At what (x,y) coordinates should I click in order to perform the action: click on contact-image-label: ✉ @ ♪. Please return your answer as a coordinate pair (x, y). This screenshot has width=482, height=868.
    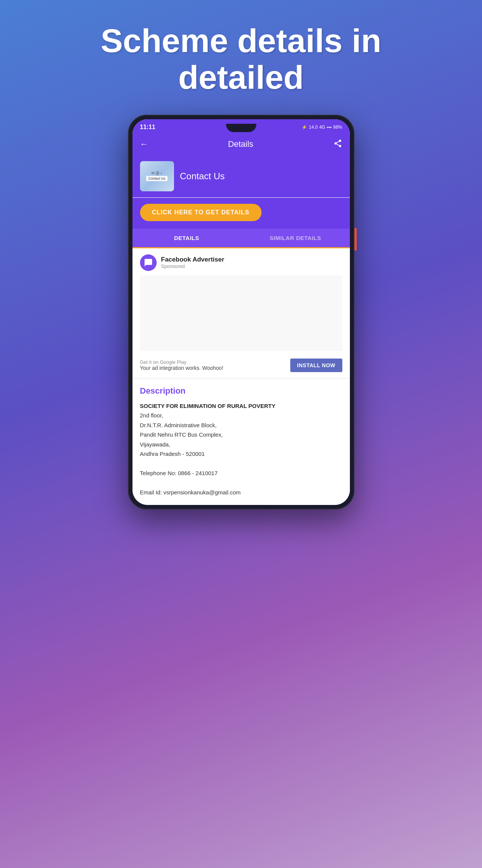
    Looking at the image, I should click on (157, 173).